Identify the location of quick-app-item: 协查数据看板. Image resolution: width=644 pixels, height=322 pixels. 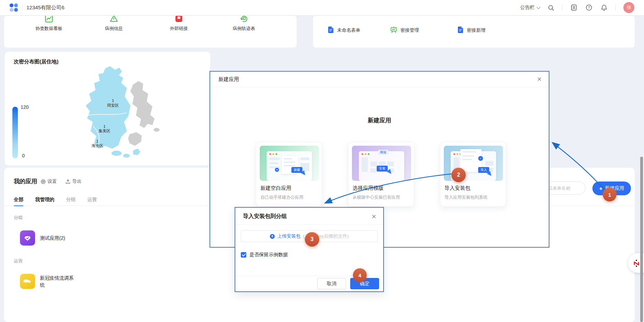
(49, 24).